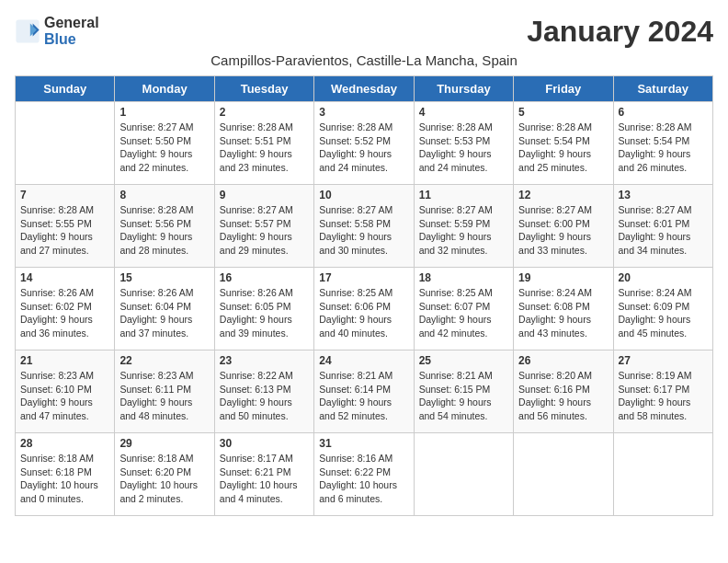 The height and width of the screenshot is (563, 728). What do you see at coordinates (563, 278) in the screenshot?
I see `day-number: 19` at bounding box center [563, 278].